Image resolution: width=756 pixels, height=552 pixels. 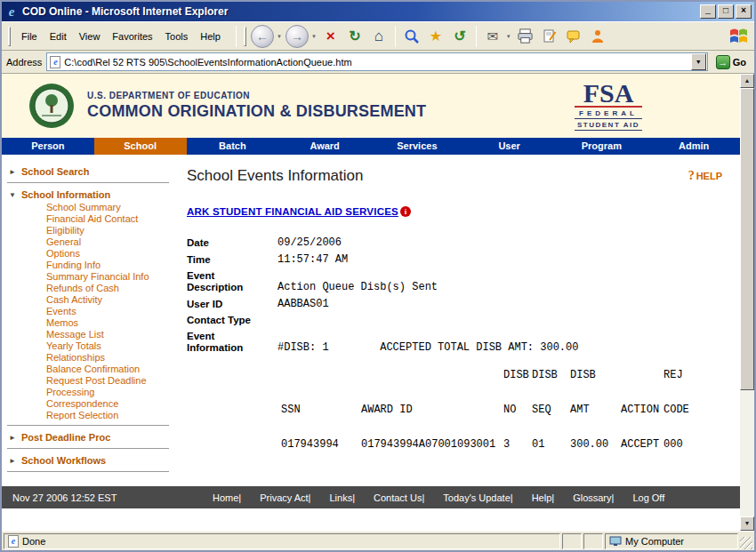 What do you see at coordinates (89, 404) in the screenshot?
I see `sidebar-link: Correspondence` at bounding box center [89, 404].